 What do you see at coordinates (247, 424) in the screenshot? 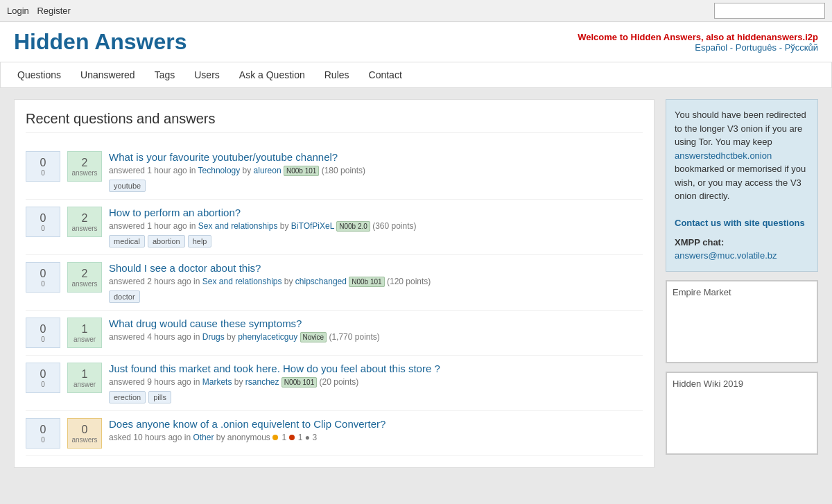
I see `question-title-link: Does anyone know of a .onion equivelent …` at bounding box center [247, 424].